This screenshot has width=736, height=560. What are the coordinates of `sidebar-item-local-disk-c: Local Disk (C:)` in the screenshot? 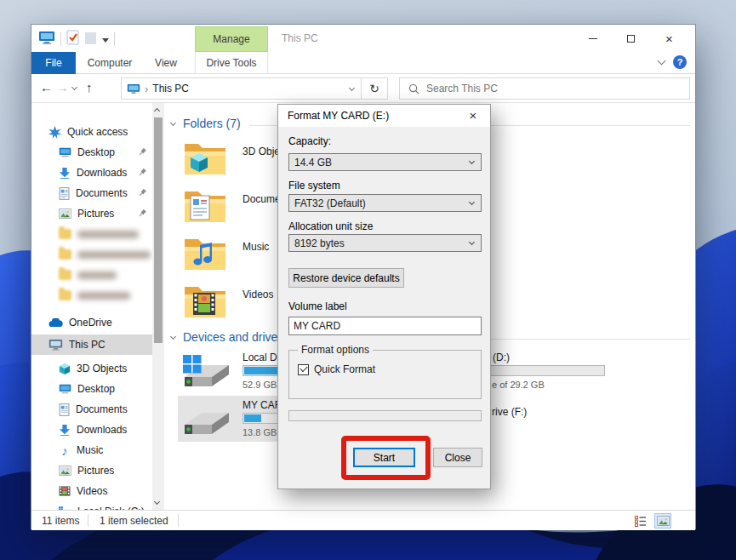 It's located at (92, 506).